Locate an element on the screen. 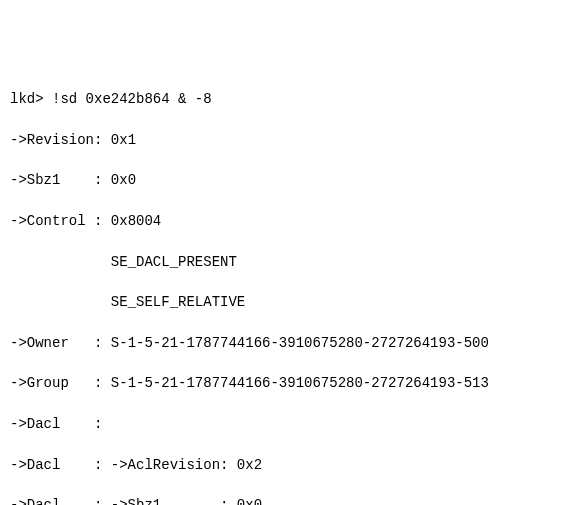 This screenshot has width=570, height=505. control-flag1-line: SE_DACL_PRESENT is located at coordinates (285, 262).